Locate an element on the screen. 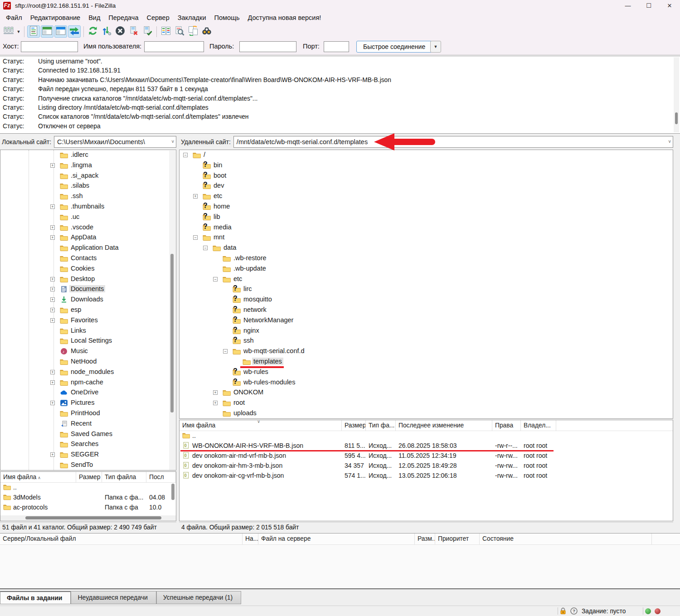  tree-item-sendto: SendTo is located at coordinates (88, 465).